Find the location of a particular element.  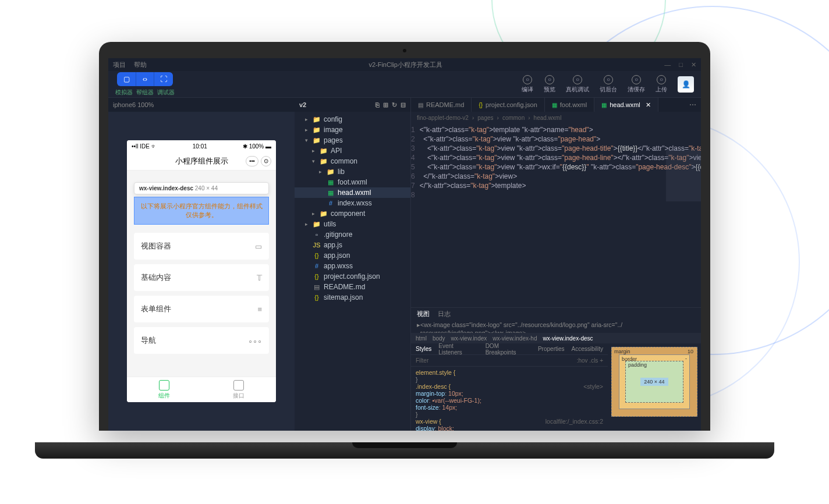

toolbar-label: 帮组器 is located at coordinates (145, 93).